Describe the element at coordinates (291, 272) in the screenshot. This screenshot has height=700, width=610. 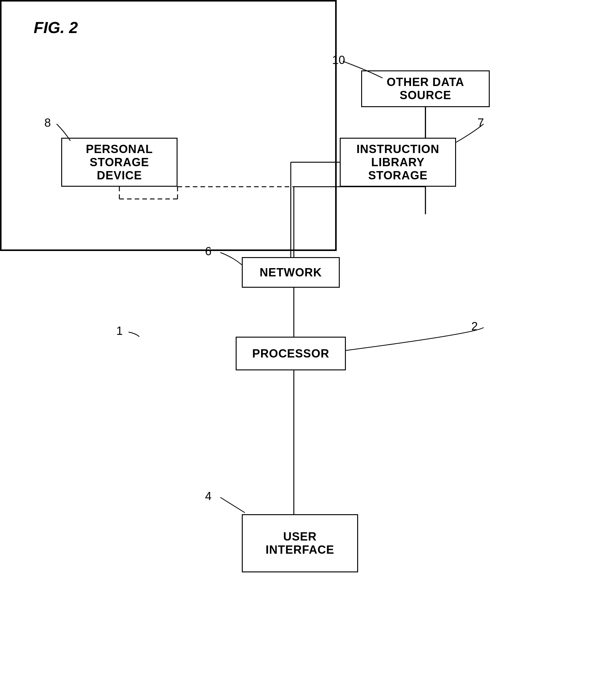
I see `network-label: NETWORK` at that location.